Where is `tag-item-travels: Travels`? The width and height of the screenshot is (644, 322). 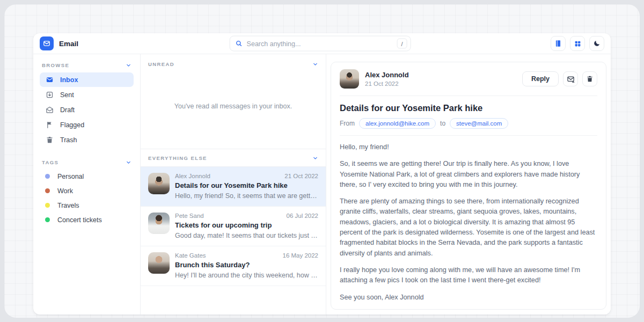
tag-item-travels: Travels is located at coordinates (87, 205).